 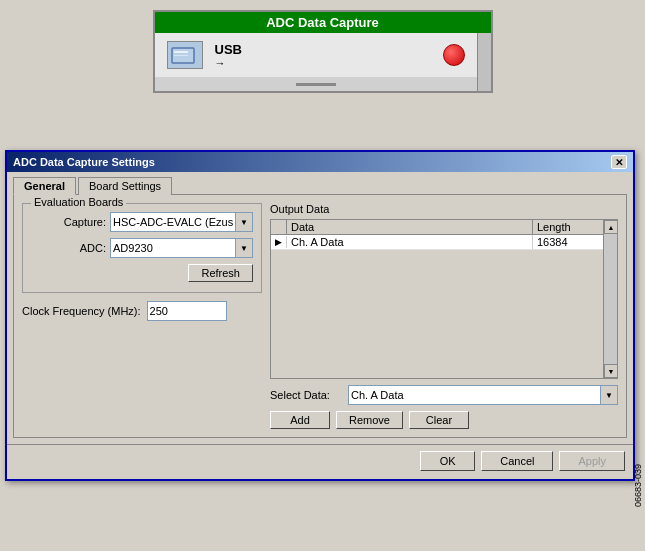 What do you see at coordinates (437, 242) in the screenshot?
I see `output-table-body: ▶ Ch. A Data 16384` at bounding box center [437, 242].